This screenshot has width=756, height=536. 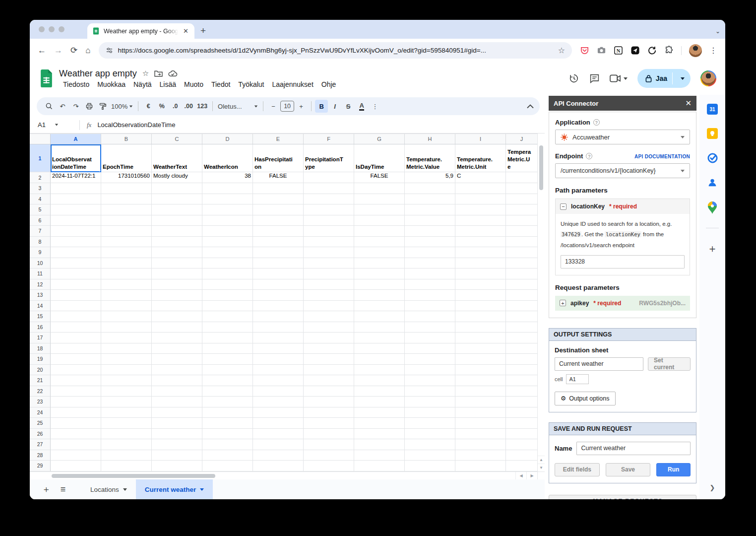 What do you see at coordinates (329, 392) in the screenshot?
I see `cell-F22` at bounding box center [329, 392].